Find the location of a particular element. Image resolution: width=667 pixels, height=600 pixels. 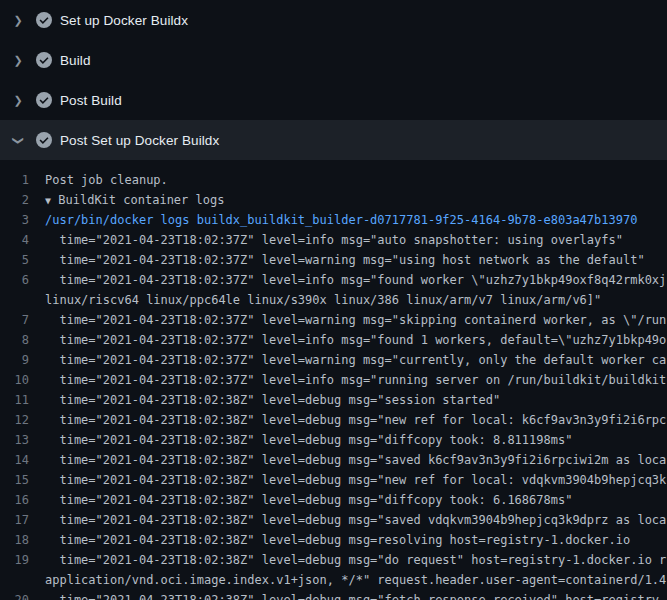

log-line: 1 Post job cleanup. is located at coordinates (334, 180).